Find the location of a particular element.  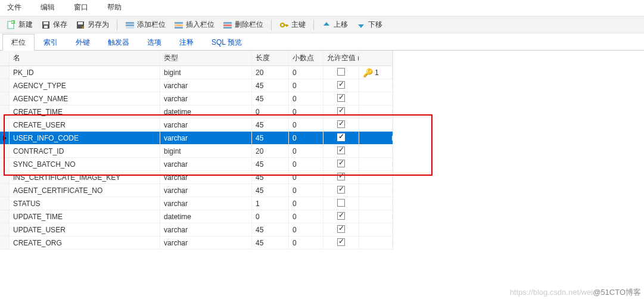

delete-field-button: 删除栏位 is located at coordinates (243, 25).